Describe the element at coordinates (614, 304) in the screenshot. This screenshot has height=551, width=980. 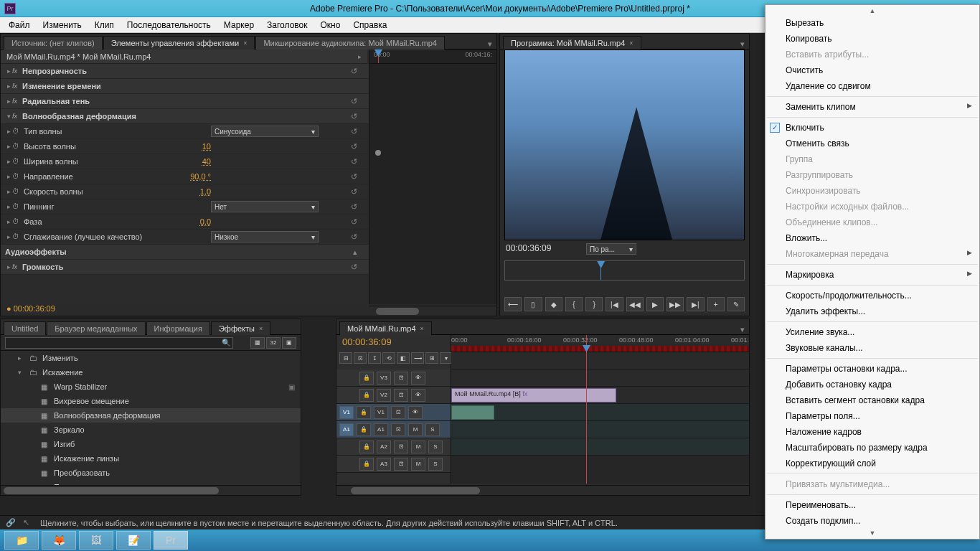
I see `transport-button-5: |◀` at that location.